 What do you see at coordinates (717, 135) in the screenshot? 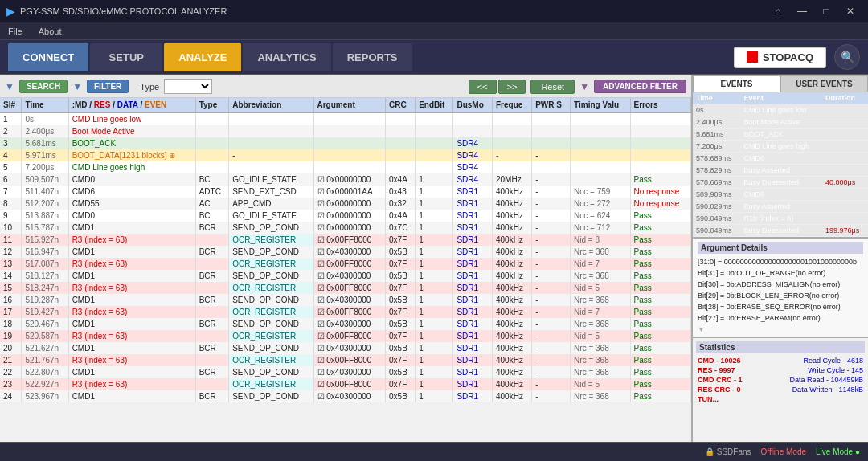
I see `event-time: 5.681ms` at bounding box center [717, 135].